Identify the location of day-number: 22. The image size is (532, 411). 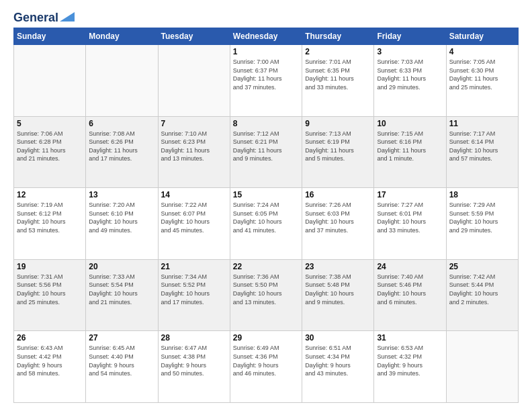
(266, 267).